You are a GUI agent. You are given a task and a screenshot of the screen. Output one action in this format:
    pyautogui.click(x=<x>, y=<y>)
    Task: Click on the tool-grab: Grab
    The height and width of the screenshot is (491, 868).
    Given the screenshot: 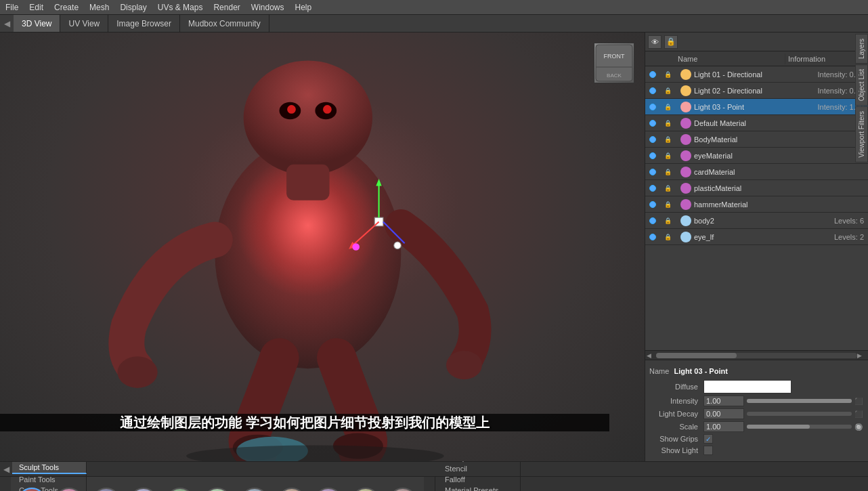 What is the action you would take?
    pyautogui.click(x=106, y=490)
    